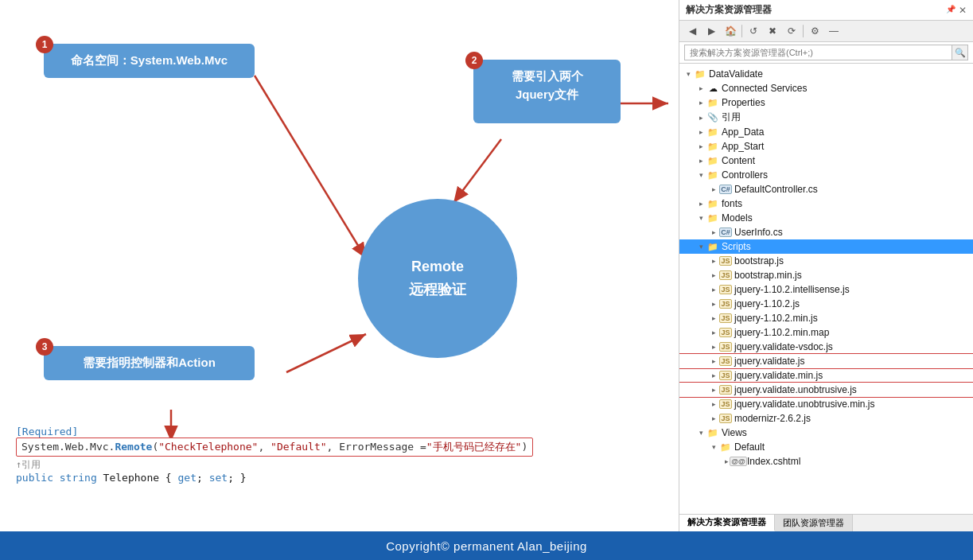  Describe the element at coordinates (150, 60) in the screenshot. I see `annotation-box-1: 1 命名空间：System.Web.Mvc` at that location.